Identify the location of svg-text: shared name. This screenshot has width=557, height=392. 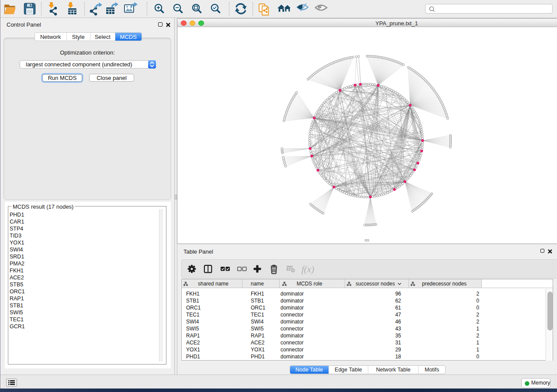
(213, 284).